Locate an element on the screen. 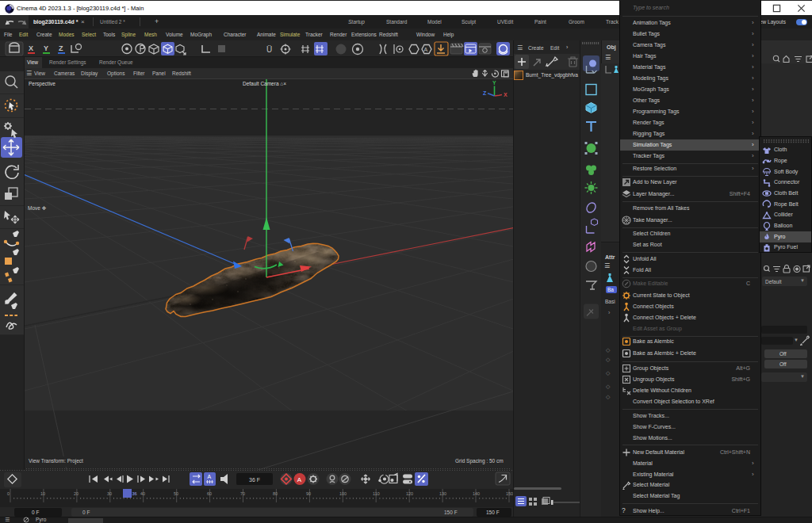  svg-text: 36 is located at coordinates (135, 494).